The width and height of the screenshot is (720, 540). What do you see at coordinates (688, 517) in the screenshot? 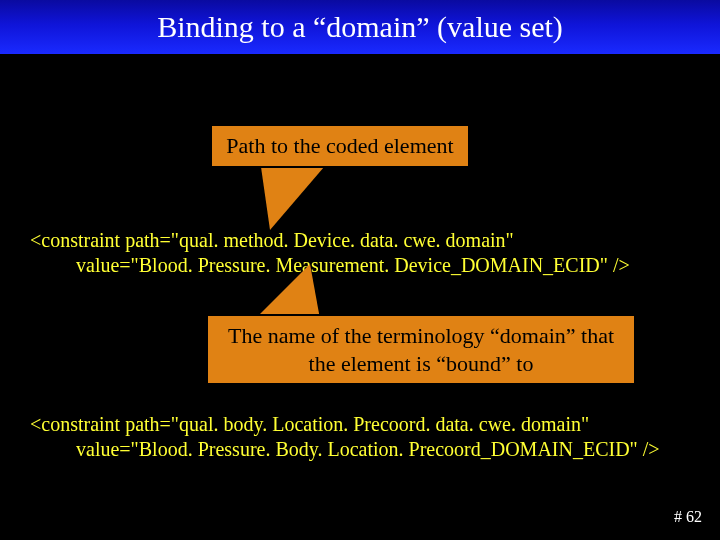
I see `slide-number: # 62` at bounding box center [688, 517].